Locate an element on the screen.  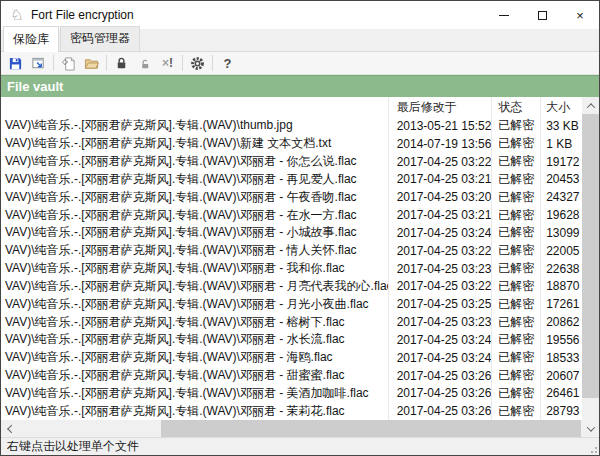
close-icon: × is located at coordinates (580, 16).